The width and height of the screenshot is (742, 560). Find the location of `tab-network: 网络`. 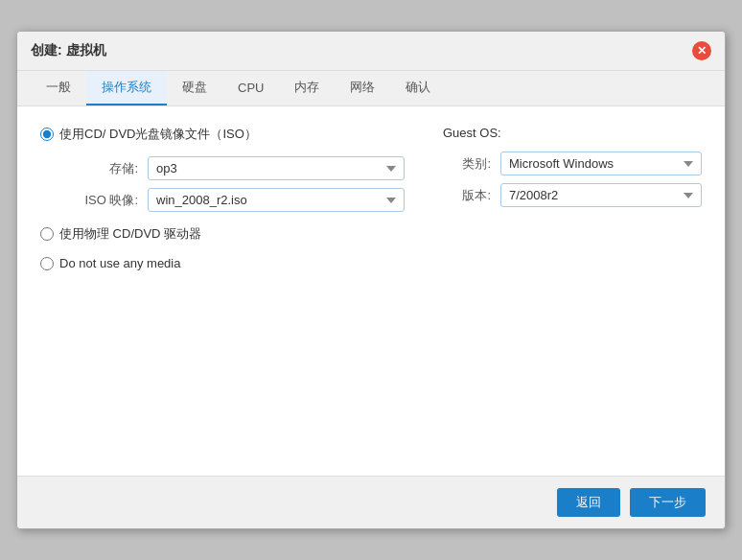

tab-network: 网络 is located at coordinates (362, 88).